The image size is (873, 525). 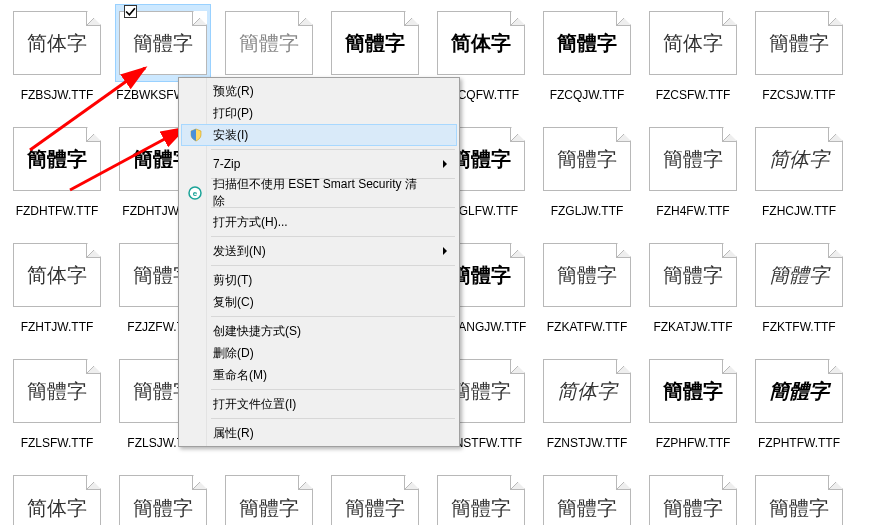 I want to click on file-item: 简体字, so click(x=57, y=496).